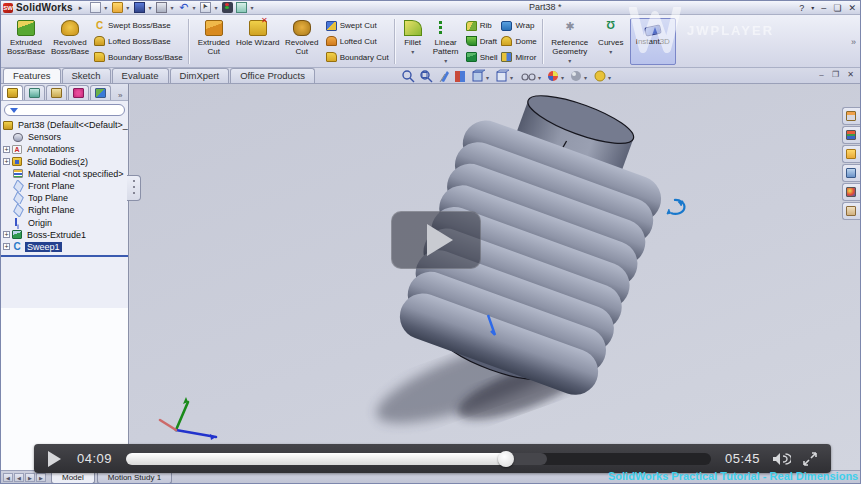  Describe the element at coordinates (138, 57) in the screenshot. I see `boundary-boss-base-button: Boundary Boss/Base` at that location.